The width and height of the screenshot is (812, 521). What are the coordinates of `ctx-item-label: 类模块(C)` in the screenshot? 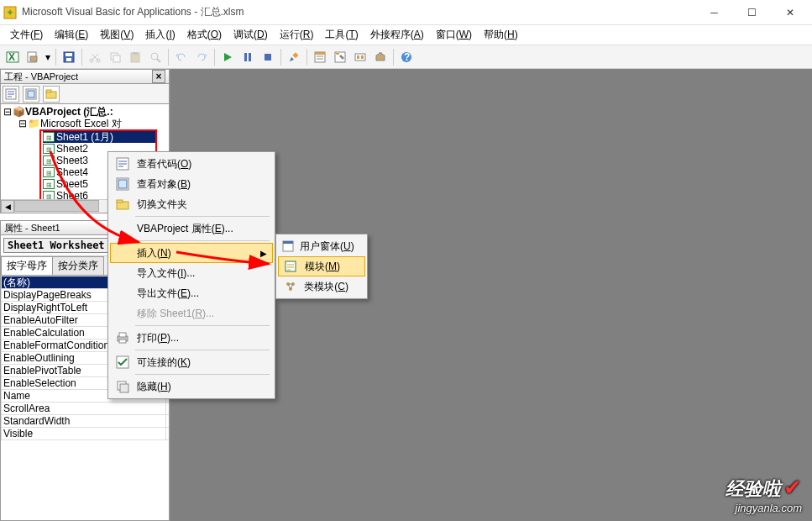 It's located at (326, 287).